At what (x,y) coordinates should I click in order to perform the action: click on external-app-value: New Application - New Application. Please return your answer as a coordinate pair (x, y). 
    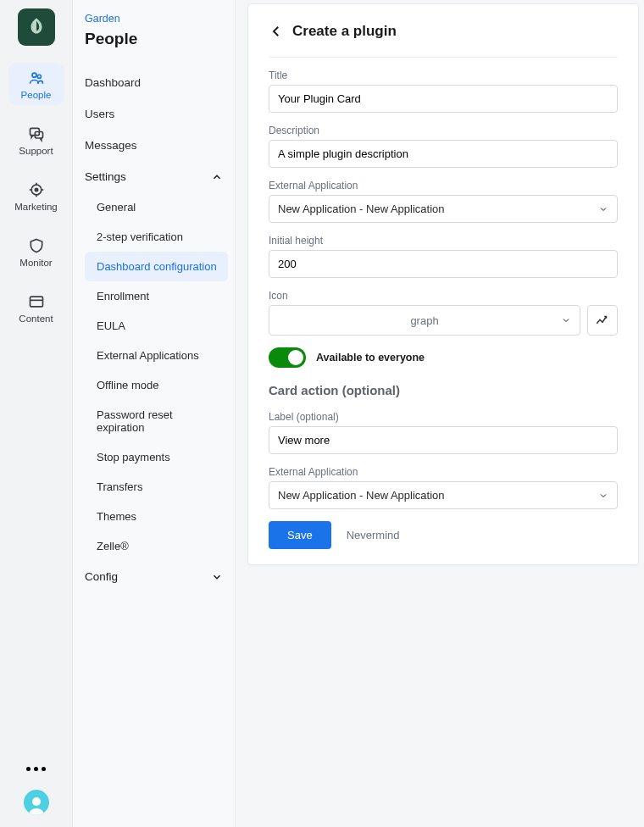
    Looking at the image, I should click on (361, 208).